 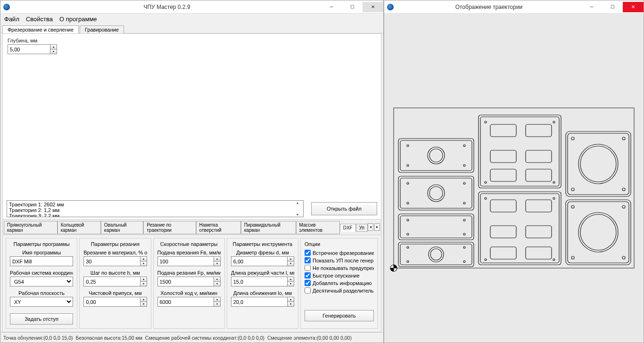 What do you see at coordinates (263, 293) in the screenshot?
I see `lowlen-label: Длина обнижения lо, мм` at bounding box center [263, 293].